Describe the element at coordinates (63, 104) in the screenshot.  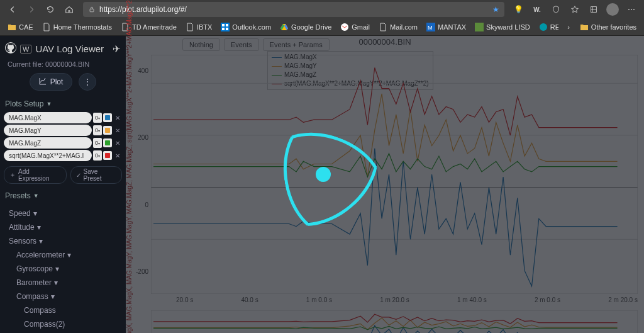
I see `plots-setup-header: Plots Setup▼` at that location.